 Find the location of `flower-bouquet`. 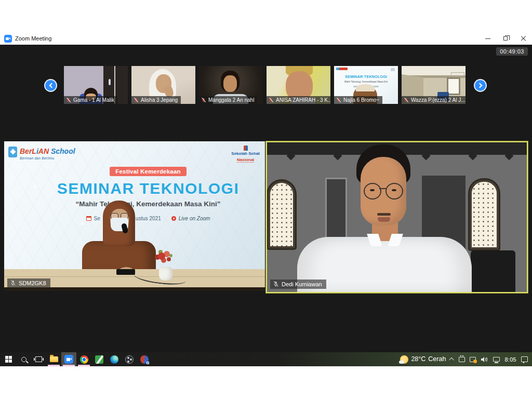

flower-bouquet is located at coordinates (162, 256).